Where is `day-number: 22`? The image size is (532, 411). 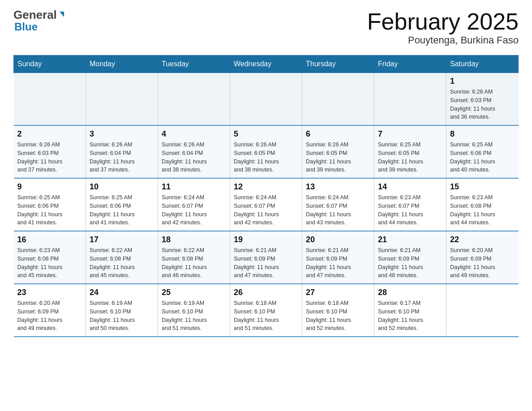
day-number: 22 is located at coordinates (483, 240).